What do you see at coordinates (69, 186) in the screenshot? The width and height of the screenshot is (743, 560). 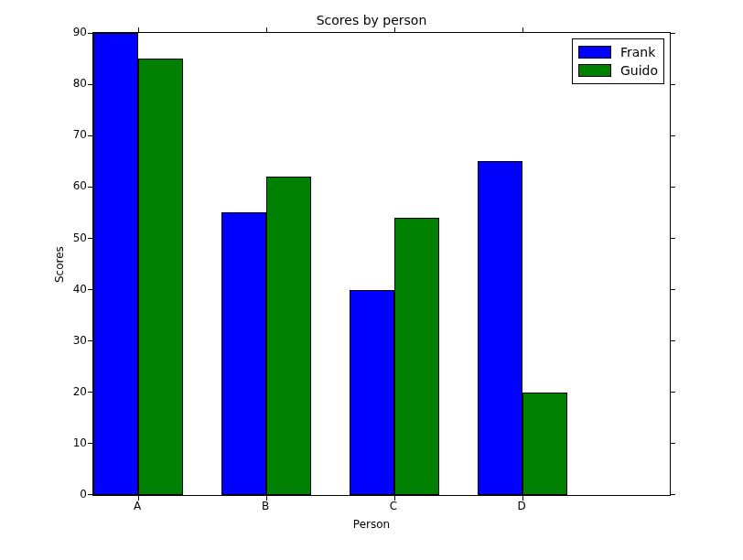 I see `y-tick-label: 60` at bounding box center [69, 186].